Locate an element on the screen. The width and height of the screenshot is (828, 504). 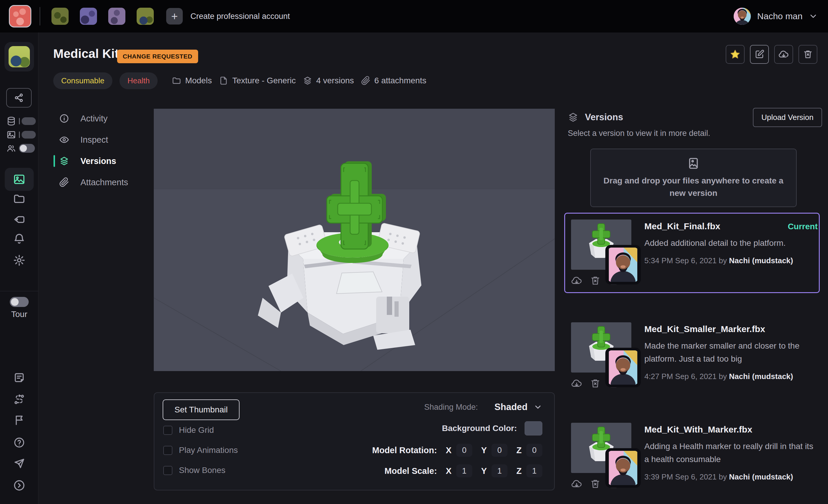
scale-z-input is located at coordinates (534, 471).